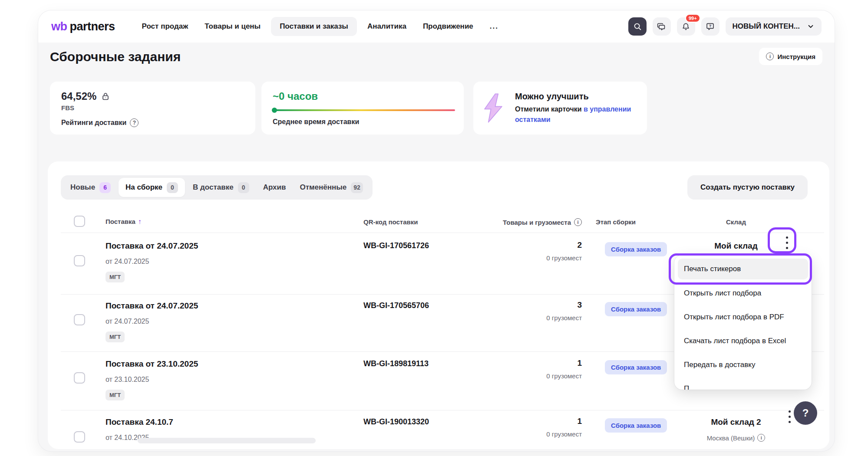 The image size is (868, 456). What do you see at coordinates (580, 114) in the screenshot?
I see `improve-description: Отметили карточки в управлении остатками` at bounding box center [580, 114].